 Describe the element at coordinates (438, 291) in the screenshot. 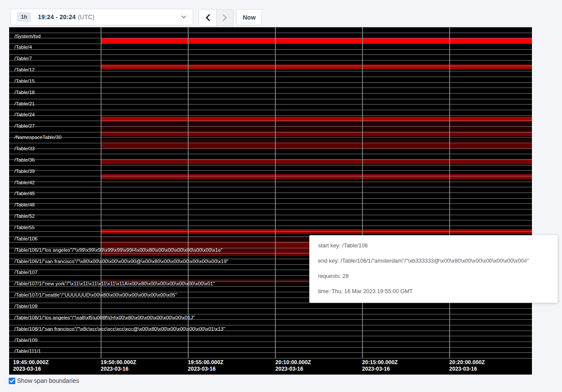

I see `tooltip-line: time: Thu, 16 Mar 2023 19:55:00 GMT` at that location.